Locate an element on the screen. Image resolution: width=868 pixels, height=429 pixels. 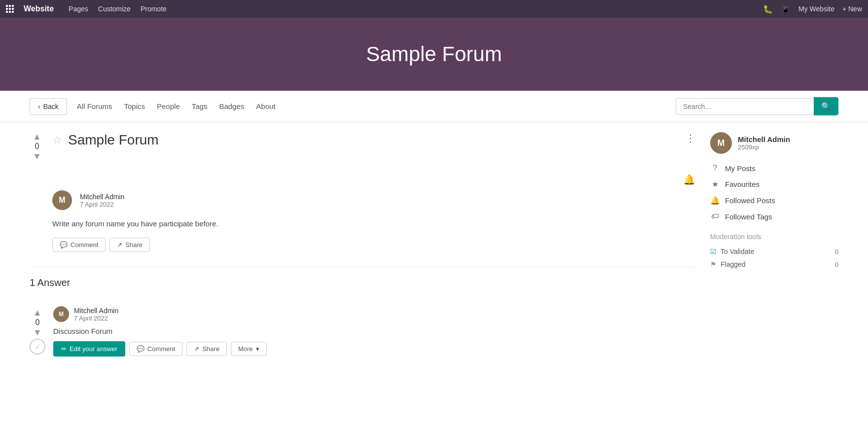
flagged-count: 0 is located at coordinates (836, 264).